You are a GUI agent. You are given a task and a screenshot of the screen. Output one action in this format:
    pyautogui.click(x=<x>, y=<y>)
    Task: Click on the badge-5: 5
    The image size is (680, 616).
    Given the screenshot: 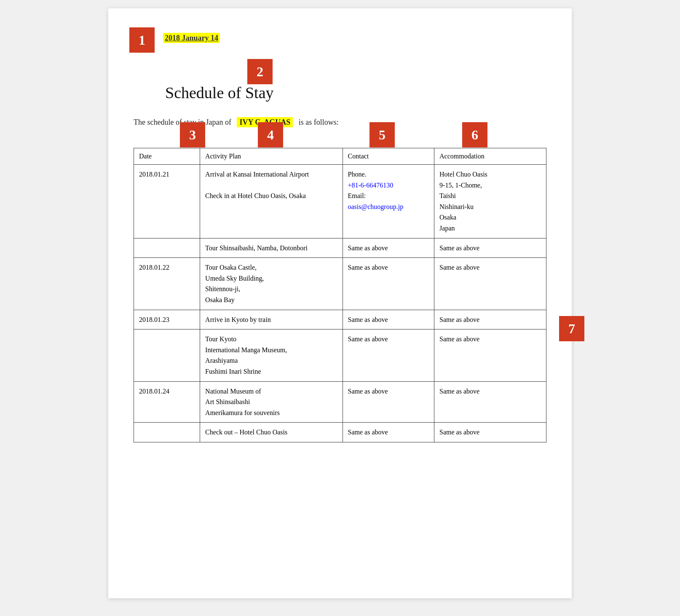 What is the action you would take?
    pyautogui.click(x=382, y=135)
    